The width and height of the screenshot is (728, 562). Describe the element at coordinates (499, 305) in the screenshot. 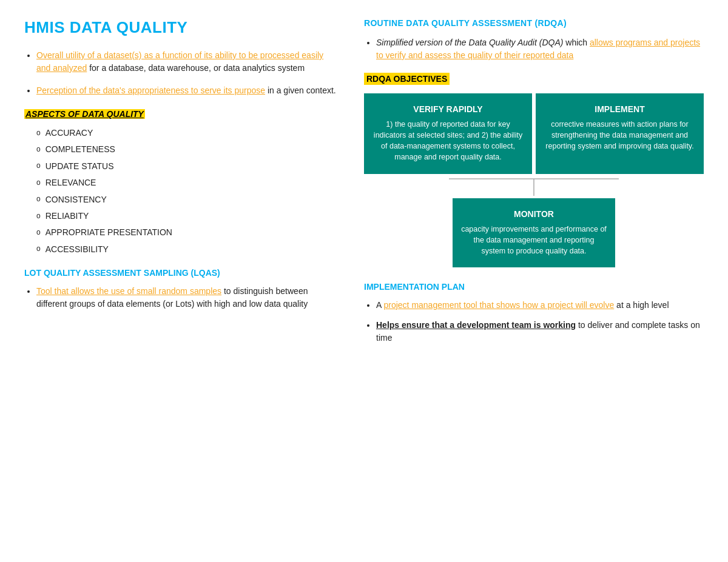

I see `impl-link: project management tool that shows how a…` at that location.